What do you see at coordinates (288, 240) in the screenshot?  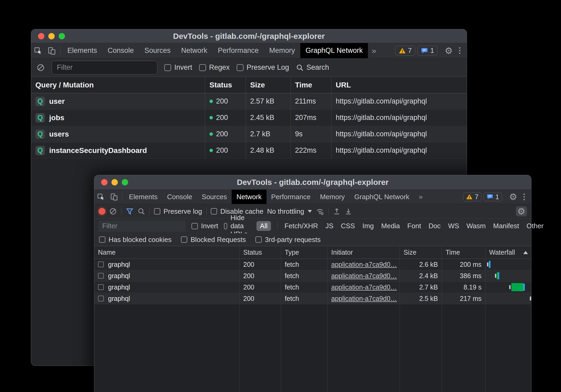 I see `third-party-requests-checkbox: 3rd-party requests` at bounding box center [288, 240].